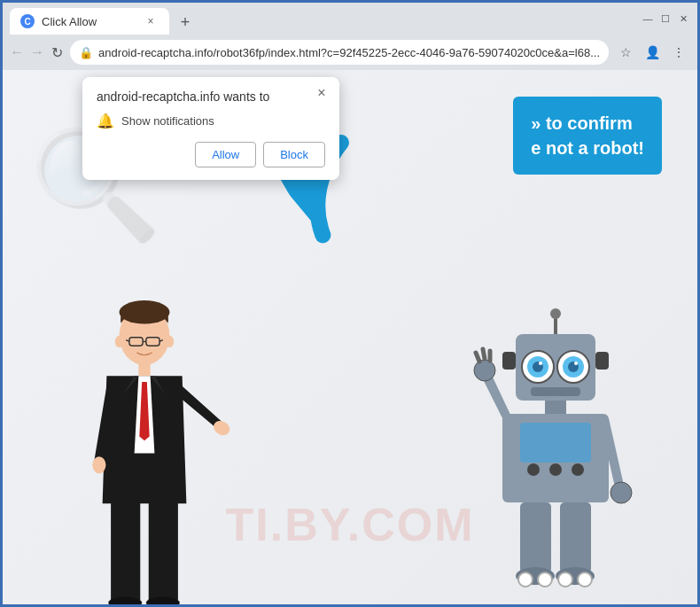 Image resolution: width=700 pixels, height=607 pixels. What do you see at coordinates (679, 52) in the screenshot?
I see `menu-button: ⋮` at bounding box center [679, 52].